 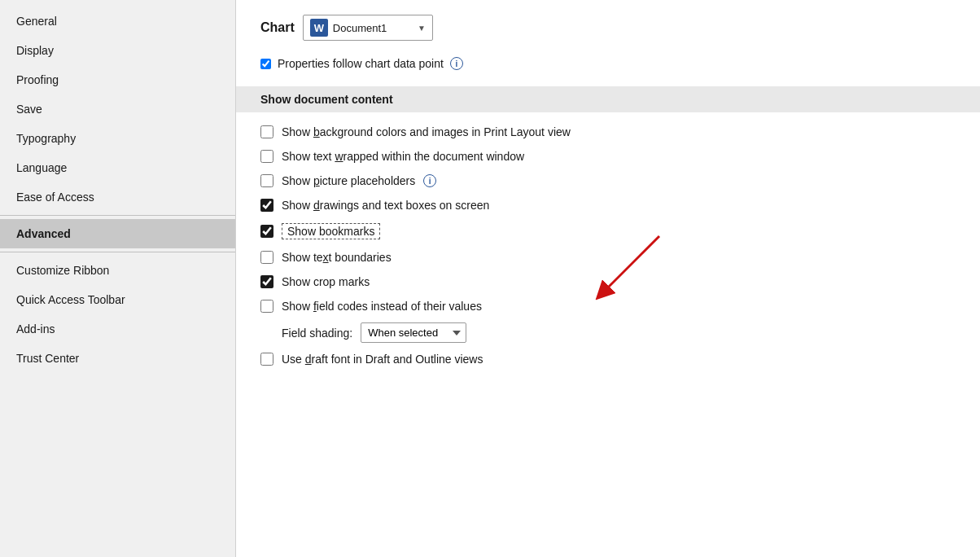 What do you see at coordinates (117, 358) in the screenshot?
I see `sidebar-item-trust-center: Trust Center` at bounding box center [117, 358].